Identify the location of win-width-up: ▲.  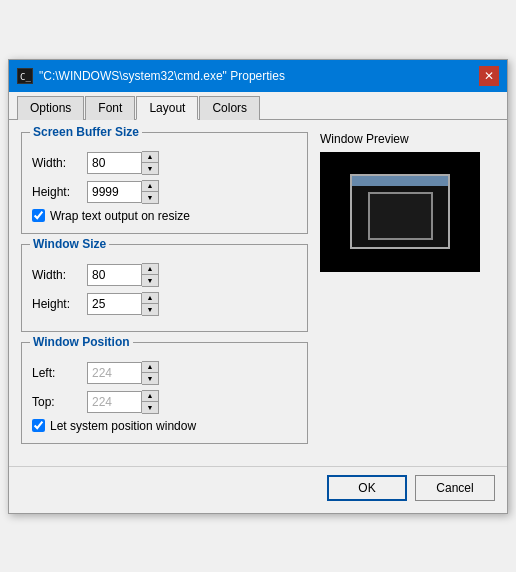
(150, 270).